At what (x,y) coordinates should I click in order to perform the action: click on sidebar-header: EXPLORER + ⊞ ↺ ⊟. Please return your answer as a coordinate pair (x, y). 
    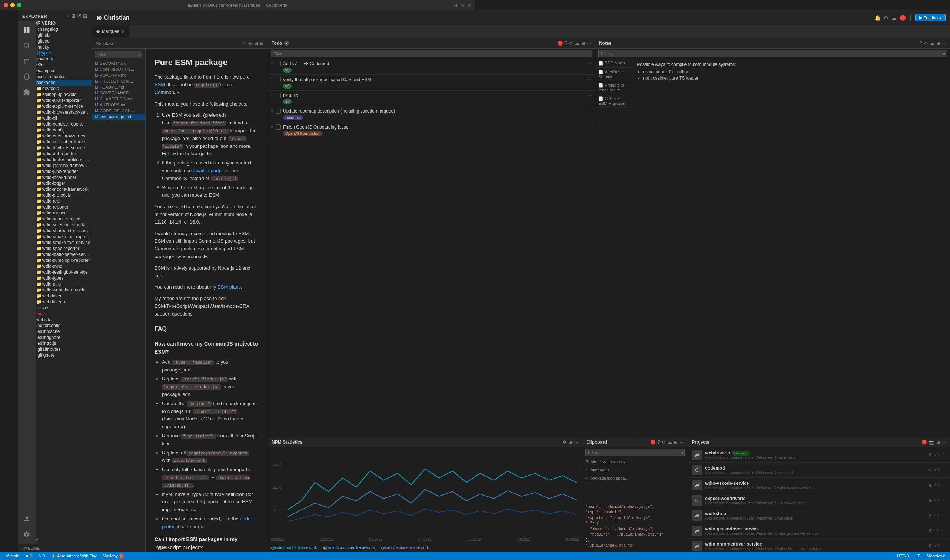
    Looking at the image, I should click on (55, 15).